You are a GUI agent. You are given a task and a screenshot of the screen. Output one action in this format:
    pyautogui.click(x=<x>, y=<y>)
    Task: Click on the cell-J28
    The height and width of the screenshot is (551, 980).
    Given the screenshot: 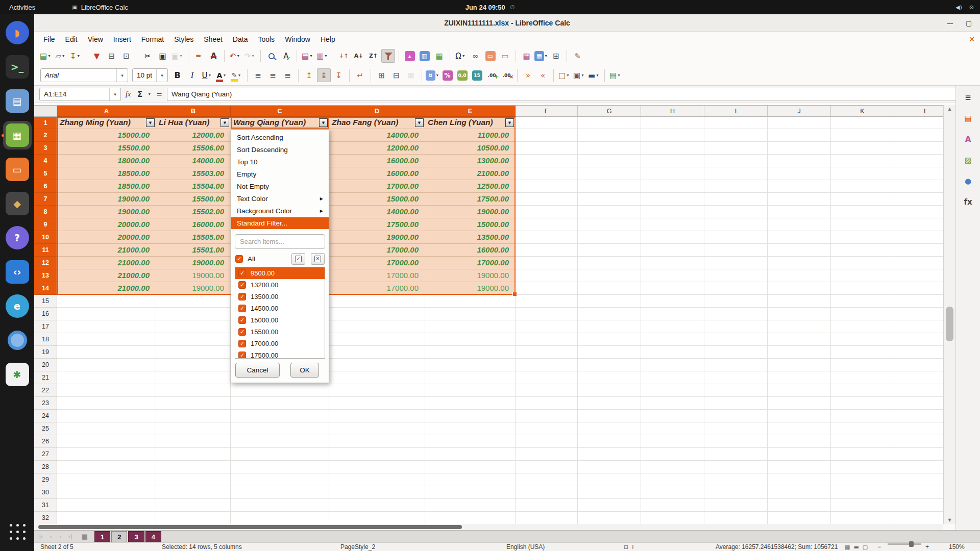 What is the action you would take?
    pyautogui.click(x=799, y=467)
    